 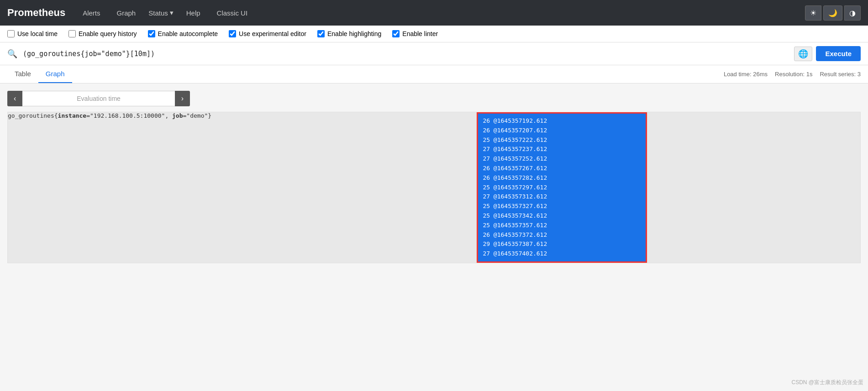 What do you see at coordinates (420, 34) in the screenshot?
I see `enable-linter-label: Enable linter` at bounding box center [420, 34].